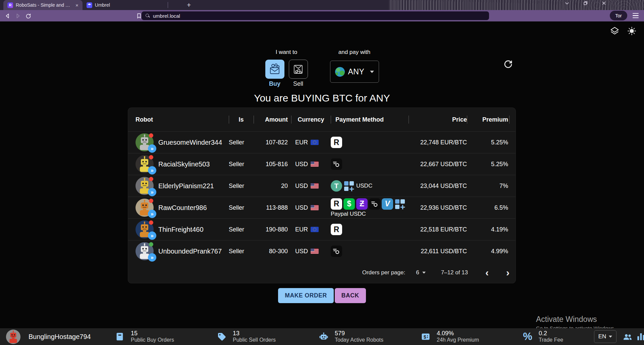 The height and width of the screenshot is (345, 644). What do you see at coordinates (306, 295) in the screenshot?
I see `make-order-button: MAKE ORDER` at bounding box center [306, 295].